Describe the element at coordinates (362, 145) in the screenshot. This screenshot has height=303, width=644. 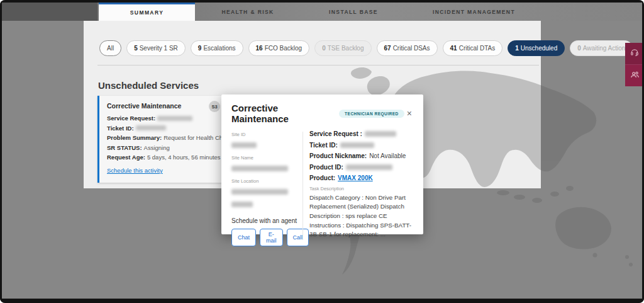
I see `modal-field-ticket-id: Ticket ID:` at that location.